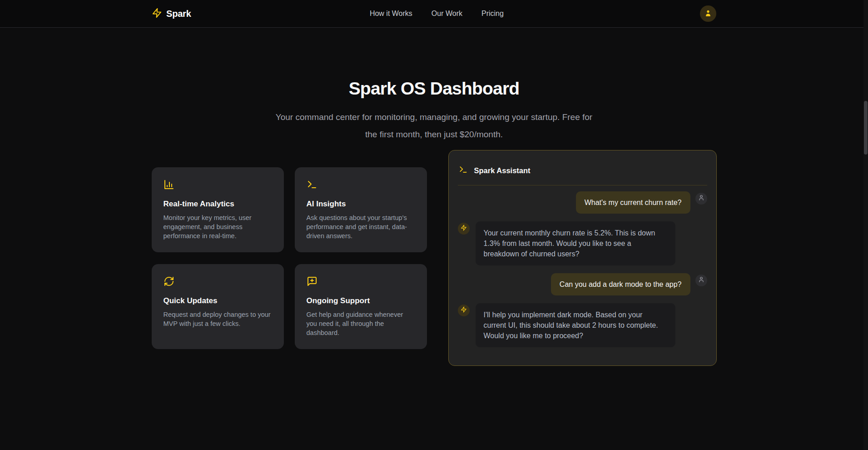 Image resolution: width=868 pixels, height=450 pixels. I want to click on scrollbar-thumb, so click(866, 128).